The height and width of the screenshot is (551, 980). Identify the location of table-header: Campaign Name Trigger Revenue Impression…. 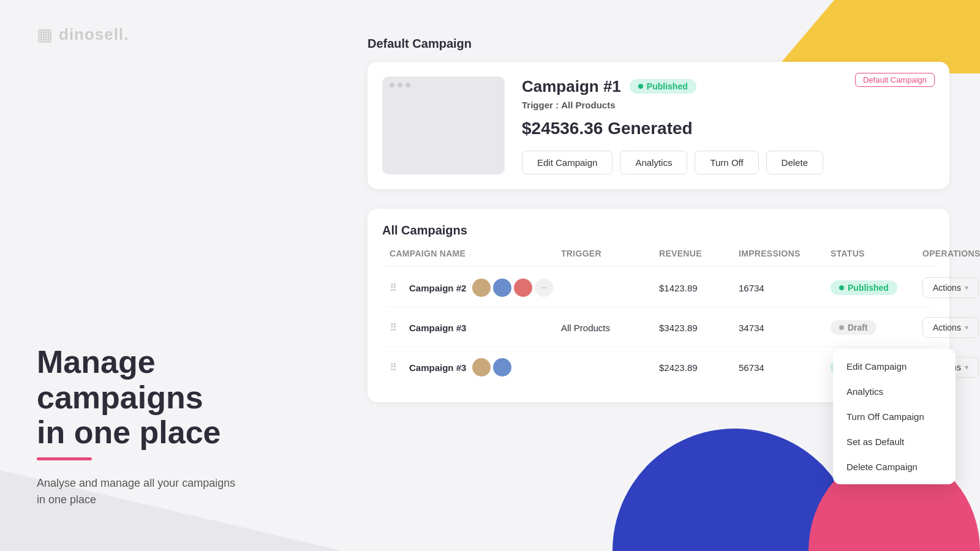
(658, 257).